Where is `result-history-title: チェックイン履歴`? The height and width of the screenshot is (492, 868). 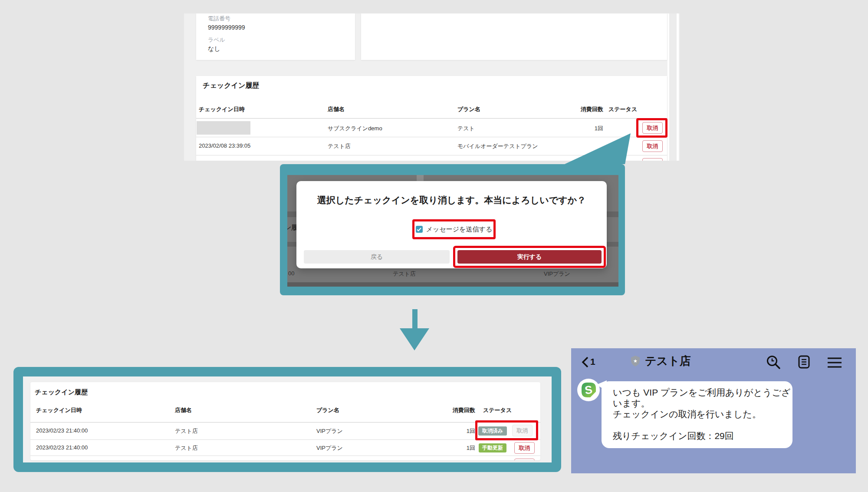 result-history-title: チェックイン履歴 is located at coordinates (61, 393).